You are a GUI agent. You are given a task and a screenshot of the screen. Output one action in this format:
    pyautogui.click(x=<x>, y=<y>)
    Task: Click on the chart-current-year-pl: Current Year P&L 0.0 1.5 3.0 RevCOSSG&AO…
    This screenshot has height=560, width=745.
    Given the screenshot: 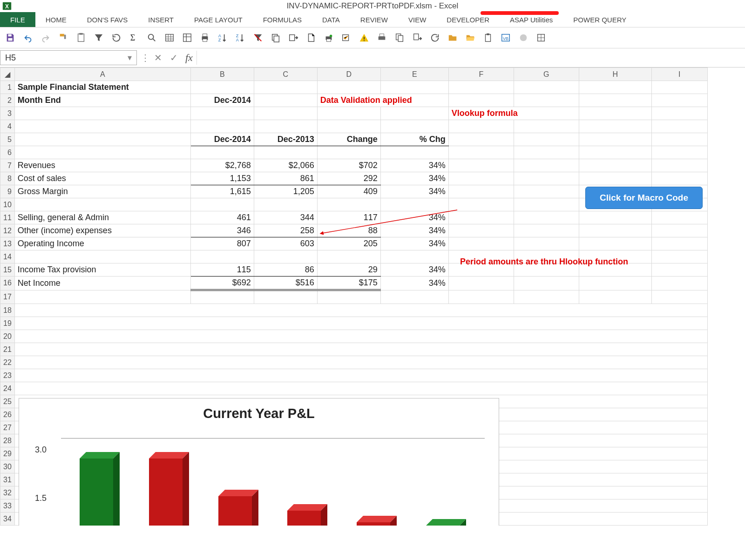 What is the action you would take?
    pyautogui.click(x=259, y=462)
    